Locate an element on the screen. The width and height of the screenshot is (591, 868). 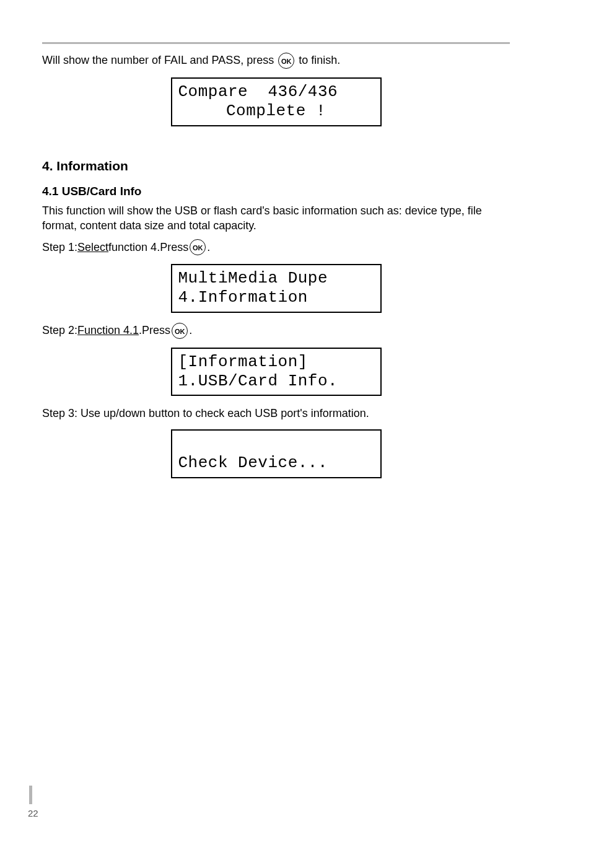
top-rule is located at coordinates (276, 43).